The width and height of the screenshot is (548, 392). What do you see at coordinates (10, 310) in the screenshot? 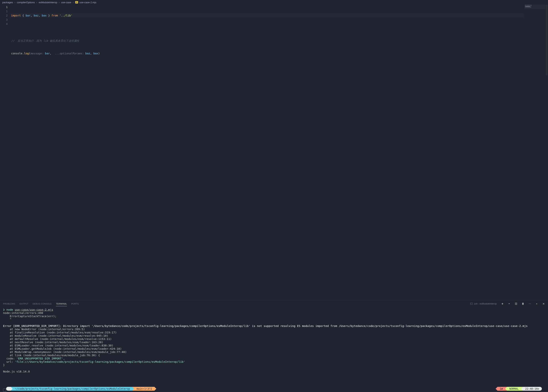
I see `terminal-cmd: node` at bounding box center [10, 310].